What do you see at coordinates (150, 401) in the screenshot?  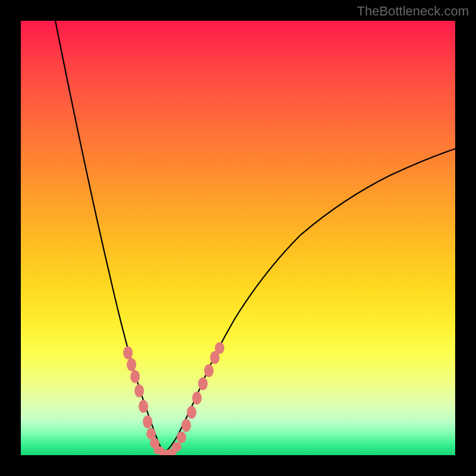 I see `highlight-dots-left` at bounding box center [150, 401].